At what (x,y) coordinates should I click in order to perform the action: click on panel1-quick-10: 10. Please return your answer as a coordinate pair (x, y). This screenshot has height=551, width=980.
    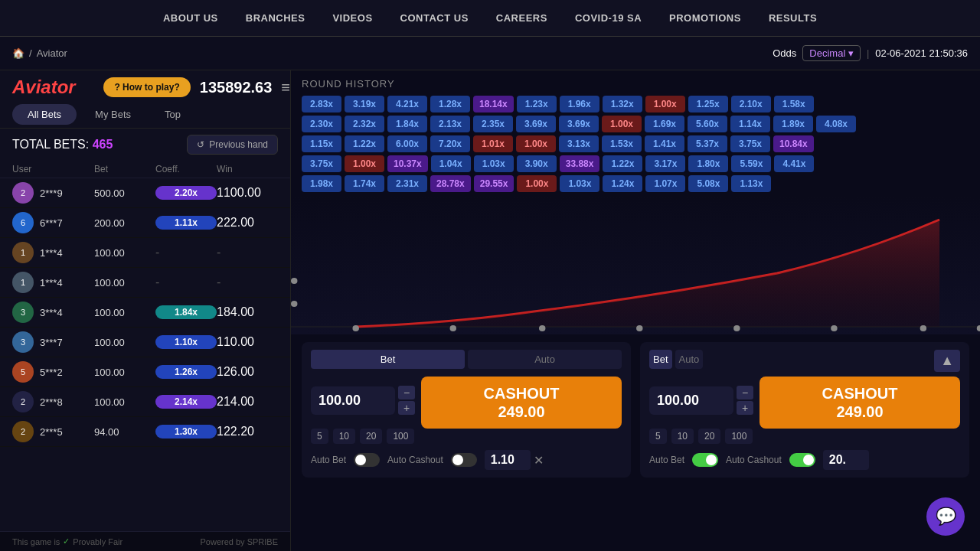
    Looking at the image, I should click on (345, 436).